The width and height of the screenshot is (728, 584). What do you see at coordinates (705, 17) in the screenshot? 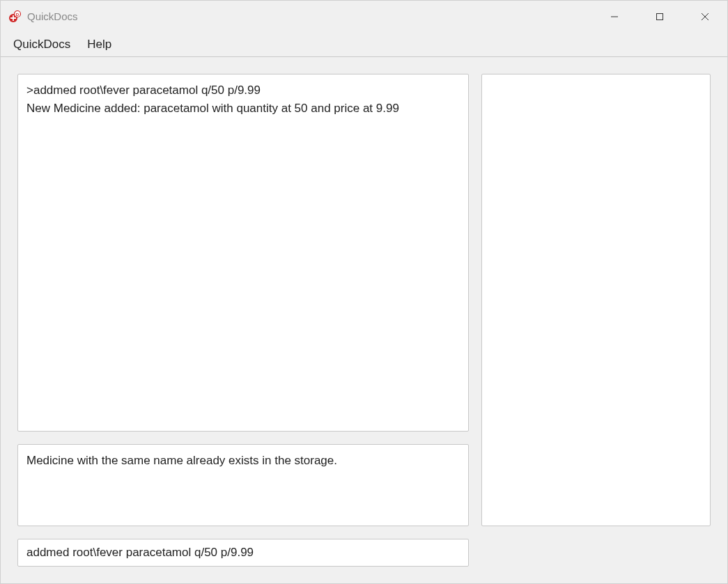
I see `close-button` at bounding box center [705, 17].